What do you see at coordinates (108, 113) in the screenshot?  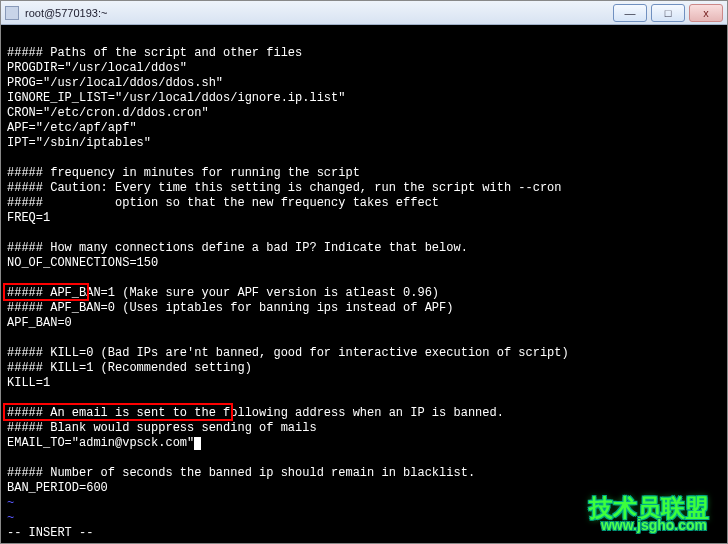 I see `config-line: CRON="/etc/cron.d/ddos.cron"` at bounding box center [108, 113].